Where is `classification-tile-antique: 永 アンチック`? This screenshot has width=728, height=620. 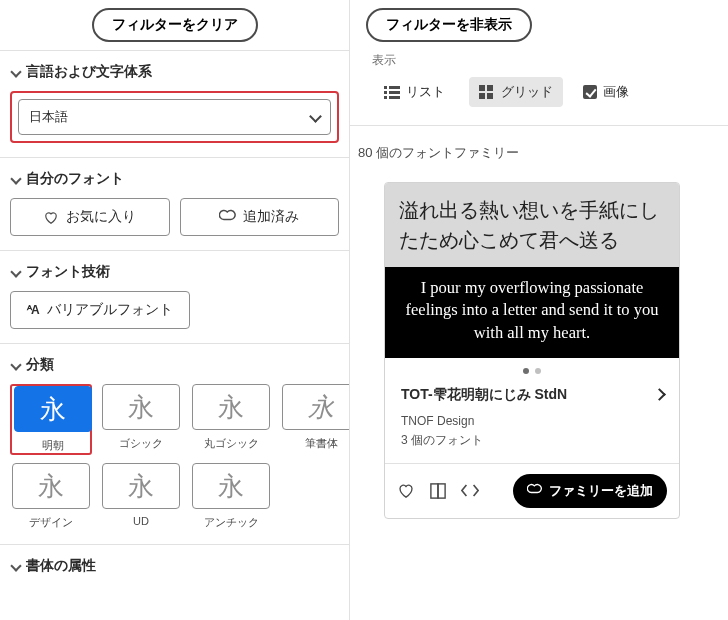 classification-tile-antique: 永 アンチック is located at coordinates (231, 496).